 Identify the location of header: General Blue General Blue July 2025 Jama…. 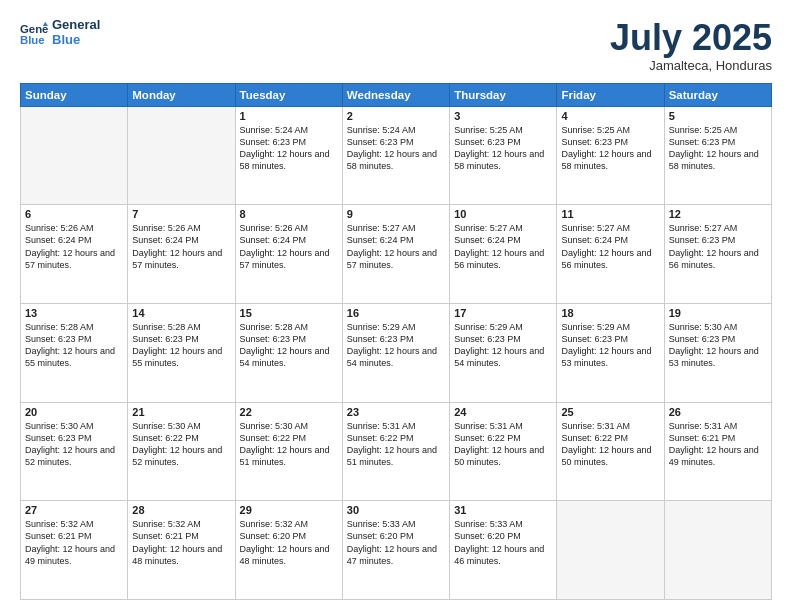
(396, 46).